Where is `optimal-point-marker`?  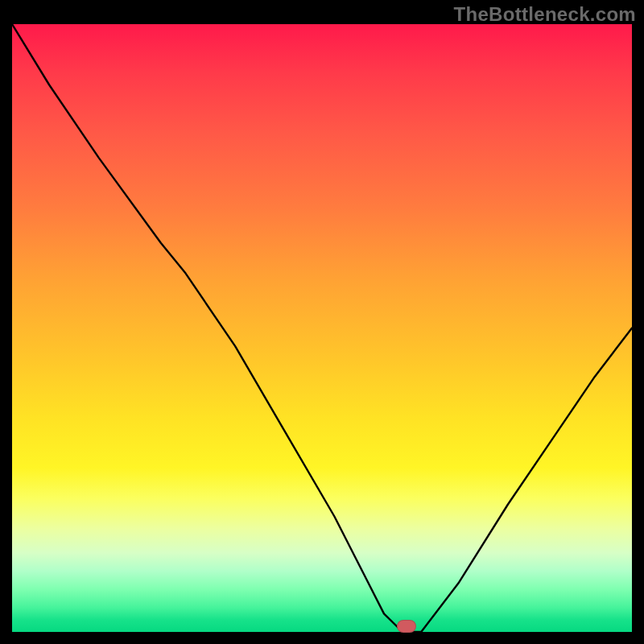 optimal-point-marker is located at coordinates (407, 626).